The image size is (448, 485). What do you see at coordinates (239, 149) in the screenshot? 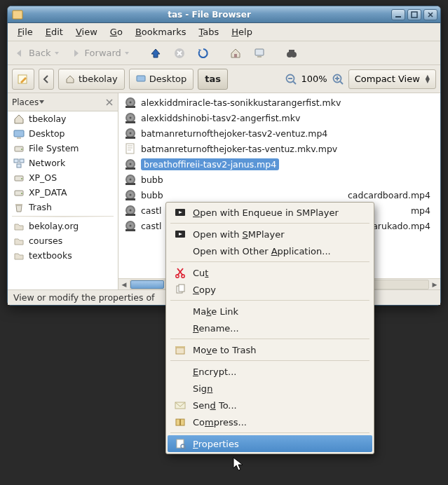
I see `file-name: batmanreturnofthejoker-tas-ventuz.mkv.mp…` at bounding box center [239, 149].